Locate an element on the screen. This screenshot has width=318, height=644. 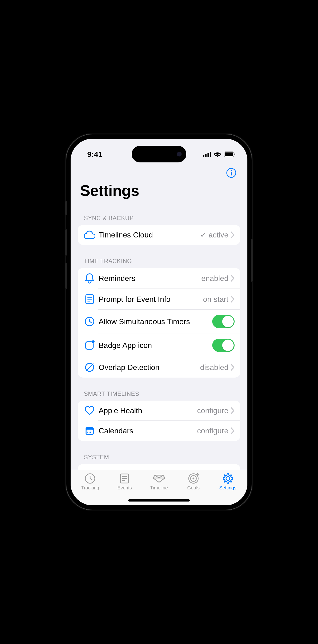
dynamic-island is located at coordinates (159, 154).